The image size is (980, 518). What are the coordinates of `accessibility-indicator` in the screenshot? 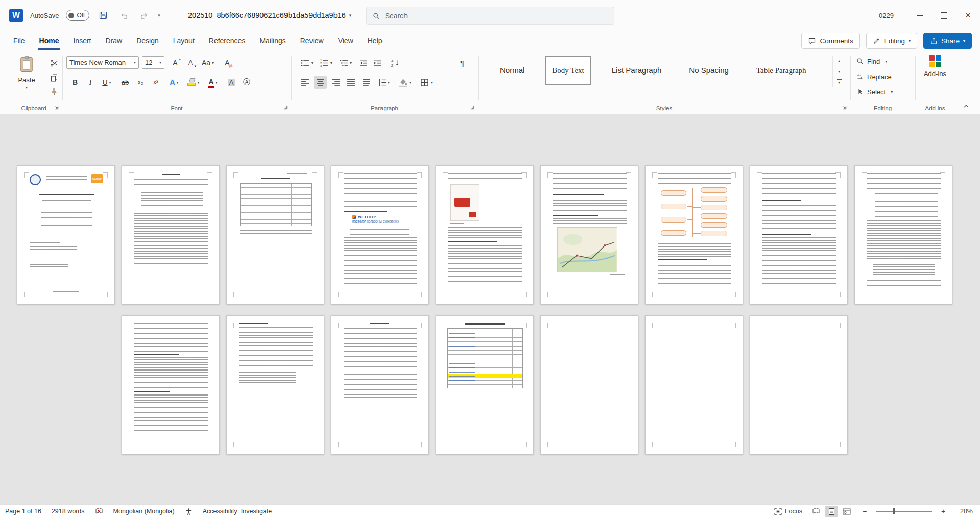 It's located at (189, 511).